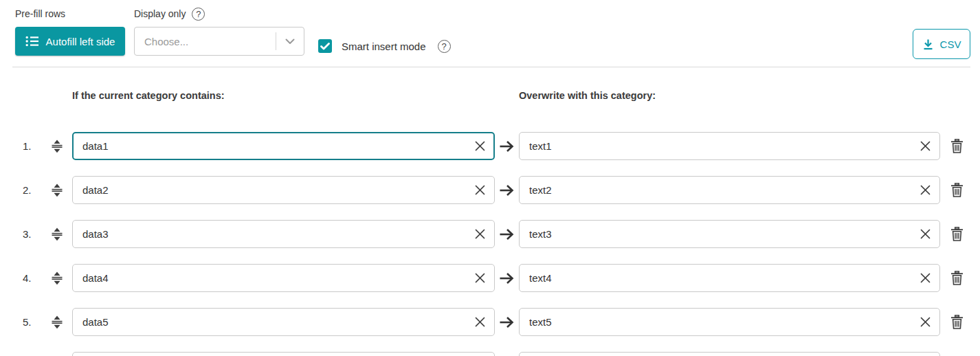 This screenshot has width=980, height=356. What do you see at coordinates (70, 14) in the screenshot?
I see `prefill-rows-label: Pre-fill rows` at bounding box center [70, 14].